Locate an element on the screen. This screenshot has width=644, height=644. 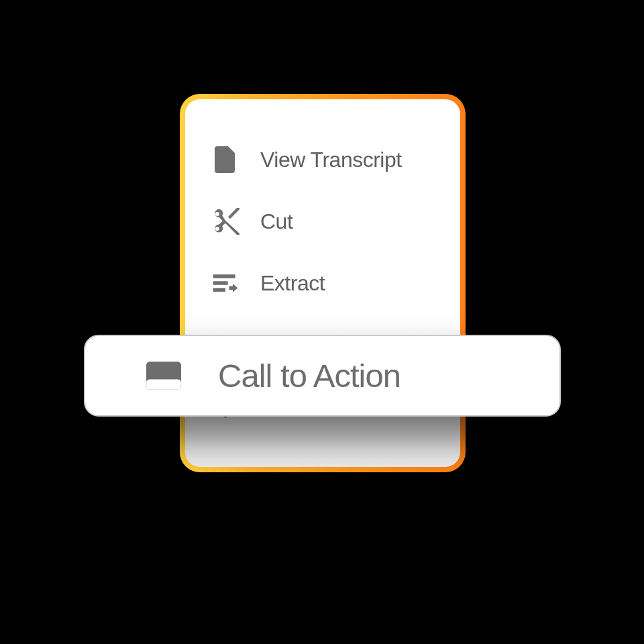
menu-item-call-to-action: Call to Action is located at coordinates (322, 376).